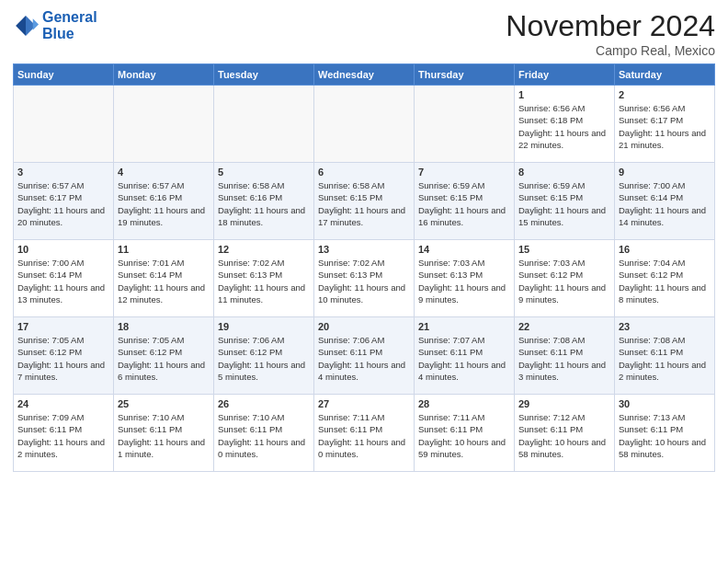 This screenshot has width=728, height=563. Describe the element at coordinates (364, 75) in the screenshot. I see `header-wednesday: Wednesday` at that location.